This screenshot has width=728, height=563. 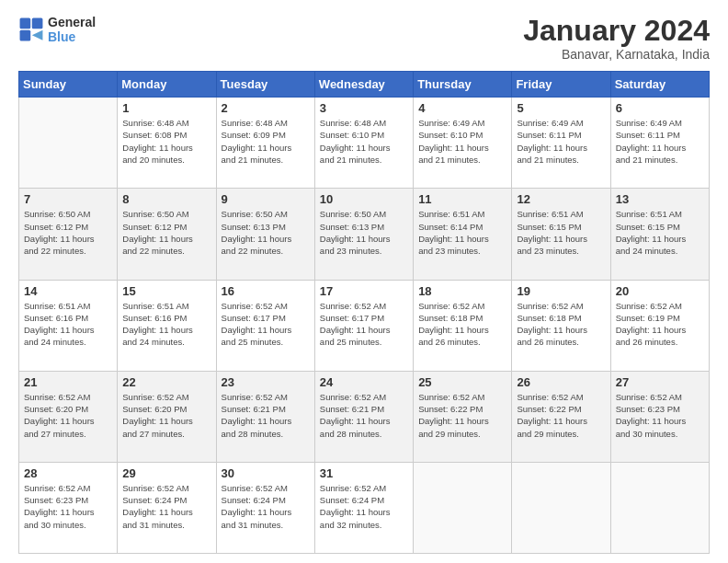 What do you see at coordinates (57, 29) in the screenshot?
I see `logo: General Blue` at bounding box center [57, 29].